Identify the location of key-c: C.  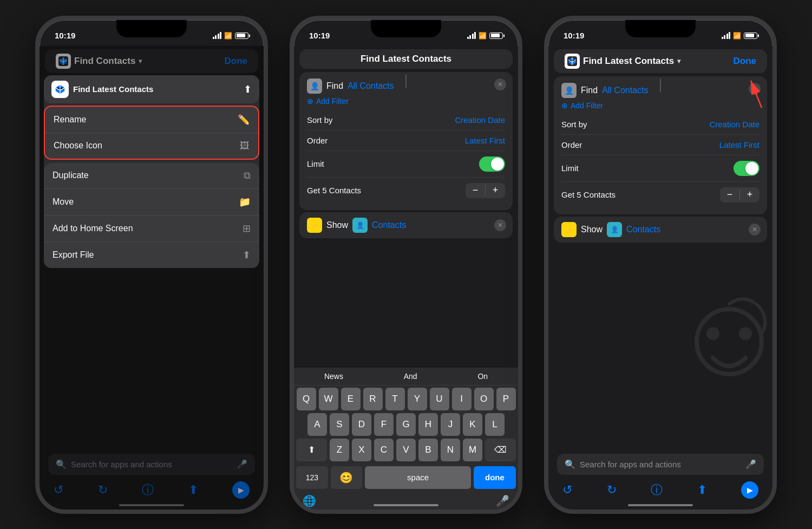
(384, 450).